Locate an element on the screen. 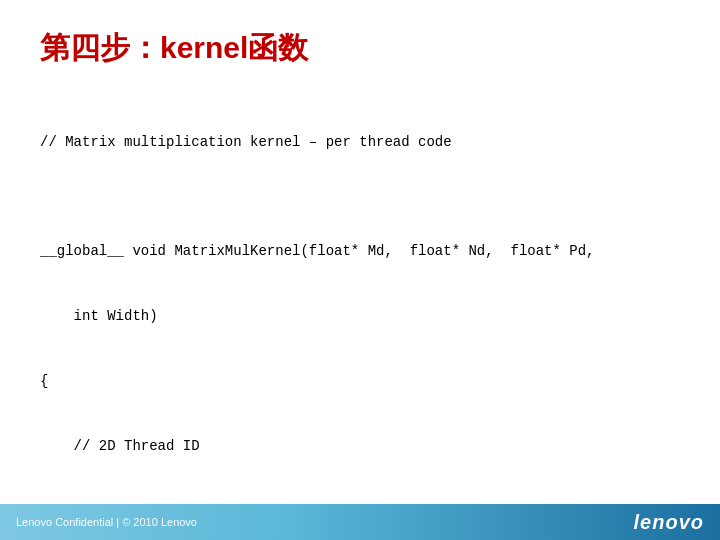 This screenshot has height=540, width=720. footer-copyright: Lenovo Confidential | © 2010 Lenovo is located at coordinates (106, 522).